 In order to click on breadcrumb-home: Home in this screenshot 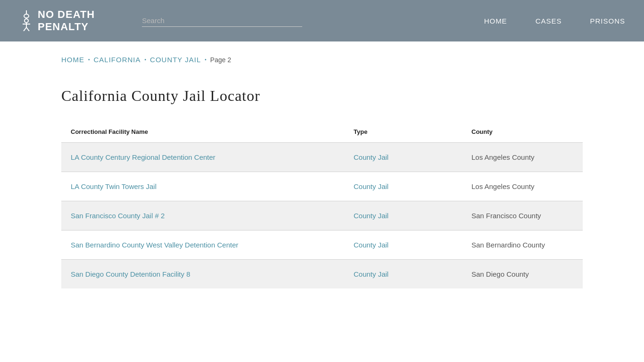, I will do `click(73, 59)`.